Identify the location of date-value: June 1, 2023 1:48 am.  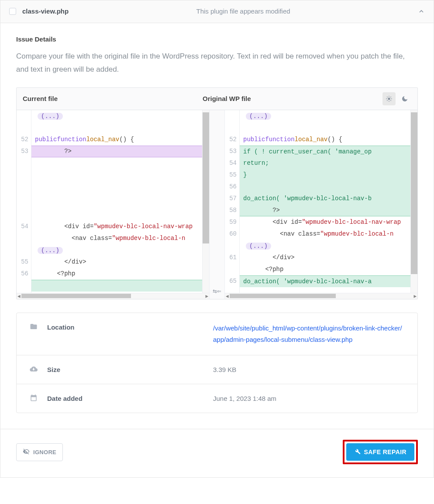
(309, 399).